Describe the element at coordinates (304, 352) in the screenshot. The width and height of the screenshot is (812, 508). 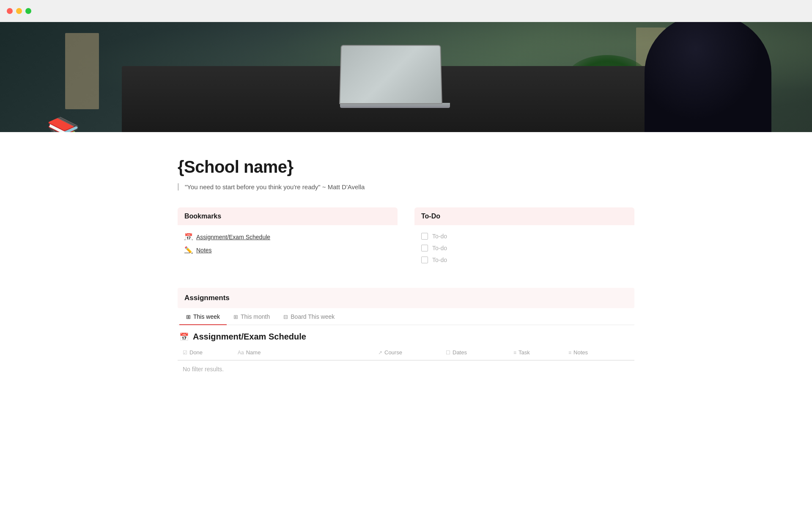
I see `col-name: Aa Name` at that location.